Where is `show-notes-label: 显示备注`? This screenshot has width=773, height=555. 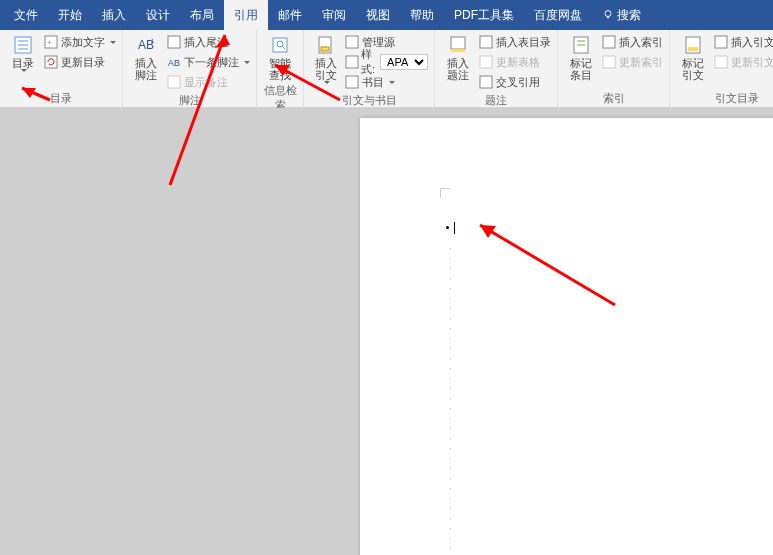
show-notes-label: 显示备注 is located at coordinates (206, 82).